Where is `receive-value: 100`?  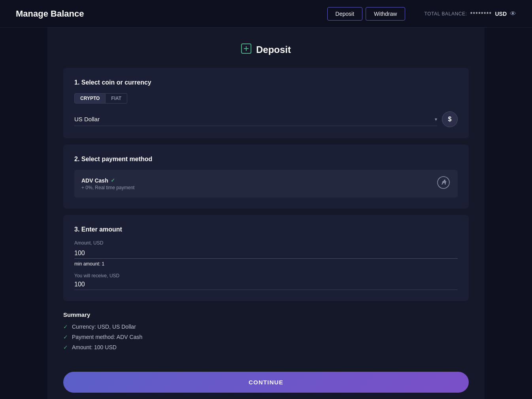 receive-value: 100 is located at coordinates (80, 284).